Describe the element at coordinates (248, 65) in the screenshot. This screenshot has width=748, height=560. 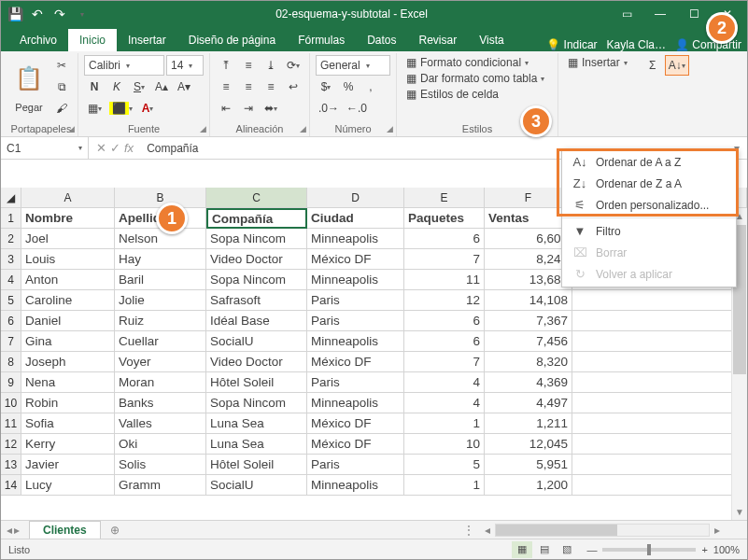
I see `align-middle-button: ≡` at that location.